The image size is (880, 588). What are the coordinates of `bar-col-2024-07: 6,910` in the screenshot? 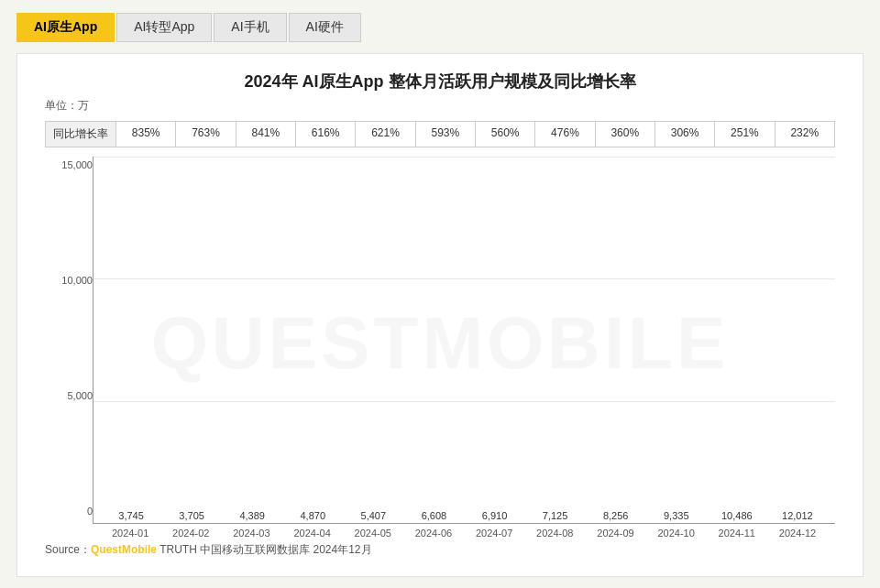 It's located at (494, 517).